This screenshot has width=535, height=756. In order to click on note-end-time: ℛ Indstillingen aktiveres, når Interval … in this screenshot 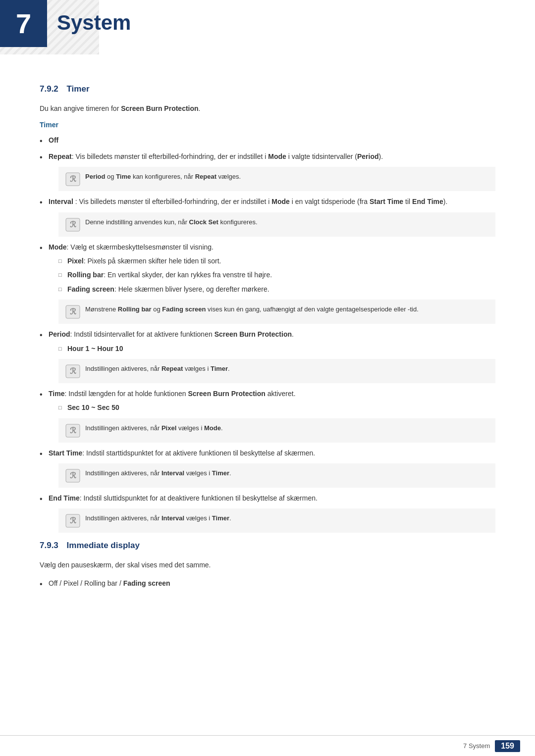, I will do `click(277, 521)`.